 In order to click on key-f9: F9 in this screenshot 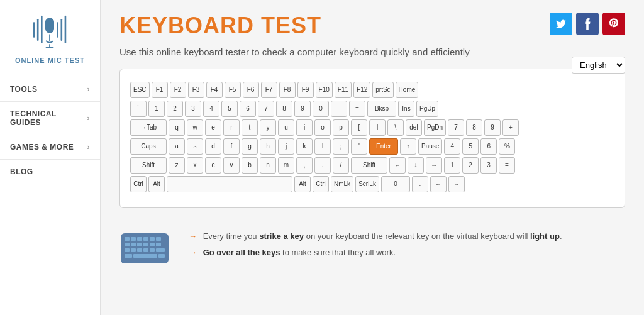, I will do `click(306, 90)`.